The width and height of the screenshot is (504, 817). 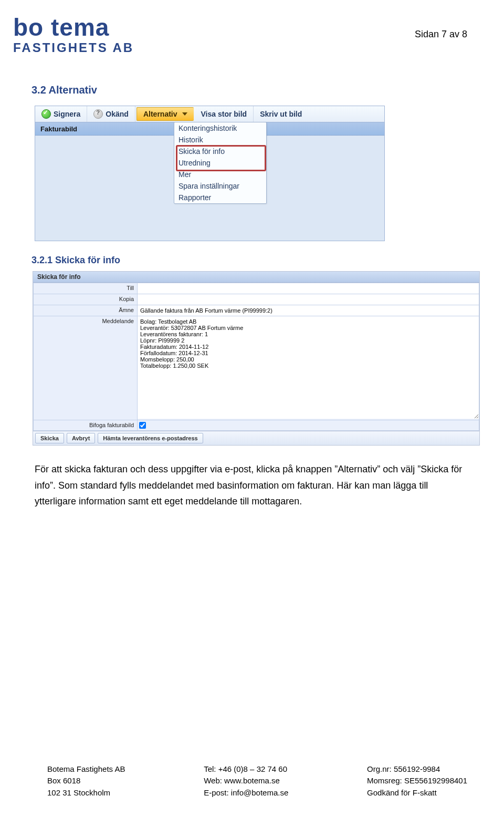 I want to click on label-kopia: Kopia, so click(x=86, y=299).